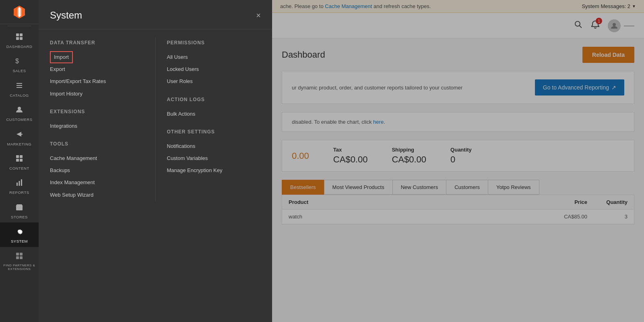 Image resolution: width=644 pixels, height=322 pixels. What do you see at coordinates (303, 55) in the screenshot?
I see `page-title: Dashboard` at bounding box center [303, 55].